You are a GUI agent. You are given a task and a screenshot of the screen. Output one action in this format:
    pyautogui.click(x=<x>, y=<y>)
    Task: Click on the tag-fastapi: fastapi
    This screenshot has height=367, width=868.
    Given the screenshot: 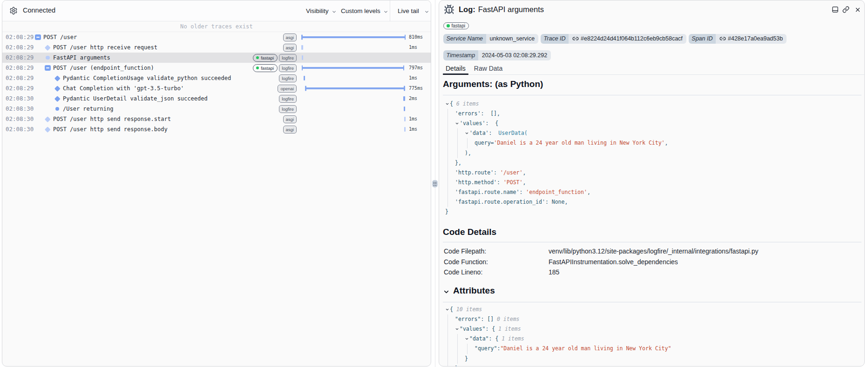 What is the action you would take?
    pyautogui.click(x=265, y=58)
    